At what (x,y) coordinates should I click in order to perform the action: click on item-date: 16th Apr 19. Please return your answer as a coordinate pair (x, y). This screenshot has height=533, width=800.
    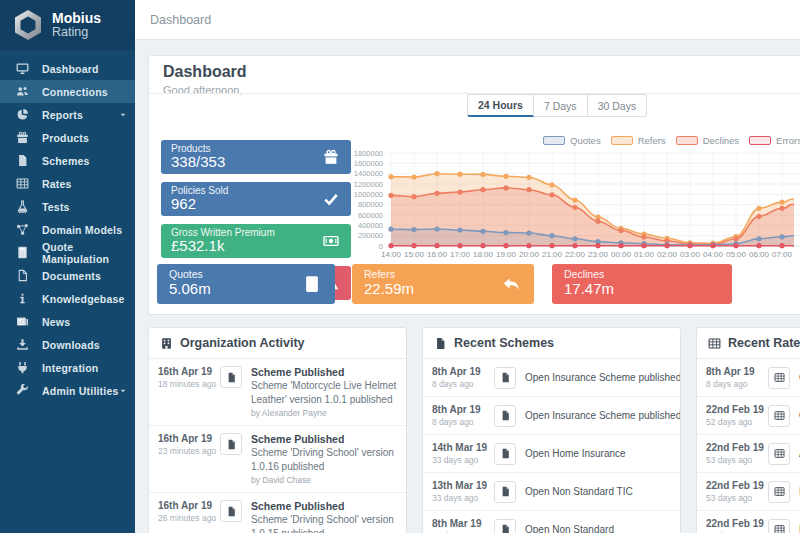
    Looking at the image, I should click on (189, 372).